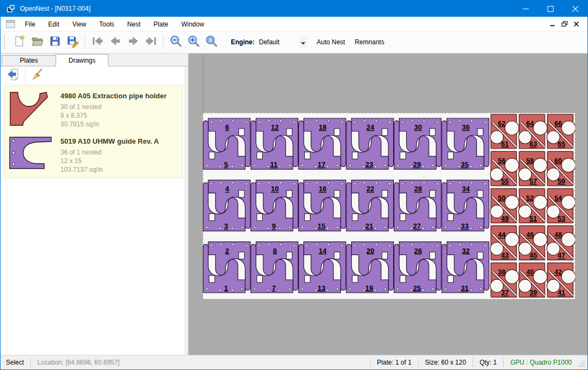 This screenshot has height=370, width=588. Describe the element at coordinates (418, 127) in the screenshot. I see `part-number: 30` at that location.